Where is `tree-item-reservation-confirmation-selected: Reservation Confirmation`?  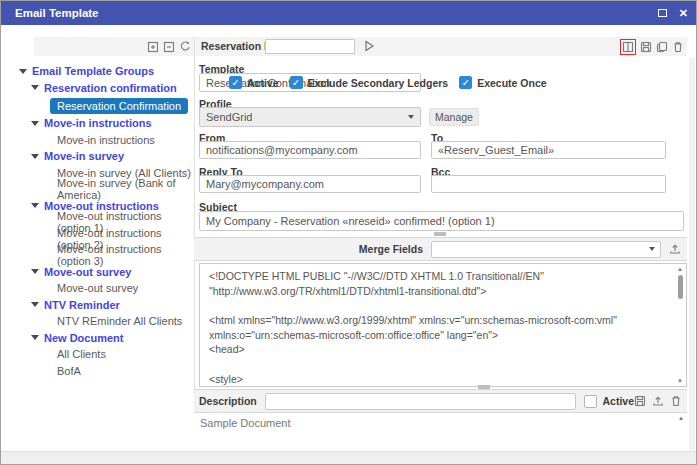
tree-item-reservation-confirmation-selected: Reservation Confirmation is located at coordinates (97, 106).